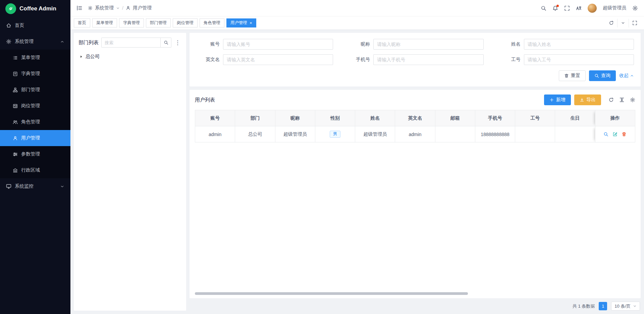 The width and height of the screenshot is (644, 314). I want to click on name-field, so click(579, 44).